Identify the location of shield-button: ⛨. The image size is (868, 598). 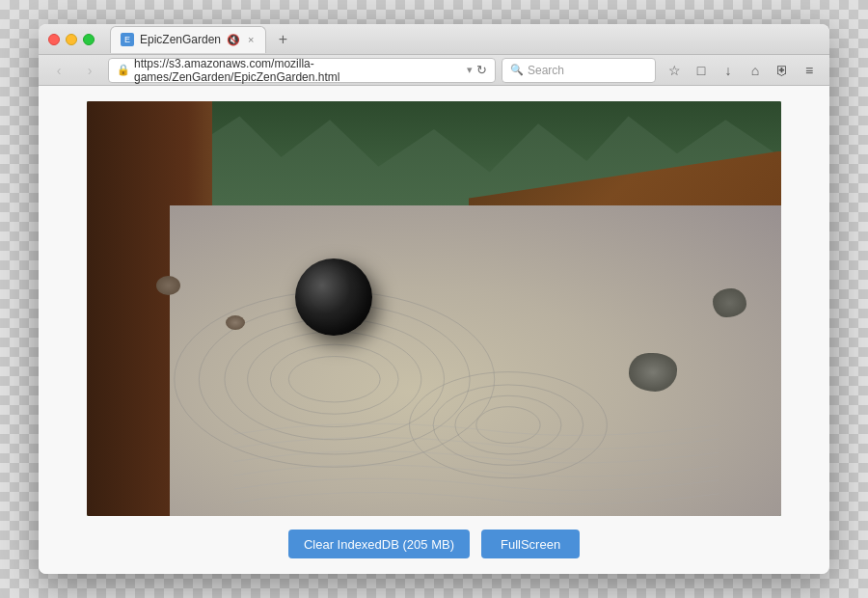
(782, 70).